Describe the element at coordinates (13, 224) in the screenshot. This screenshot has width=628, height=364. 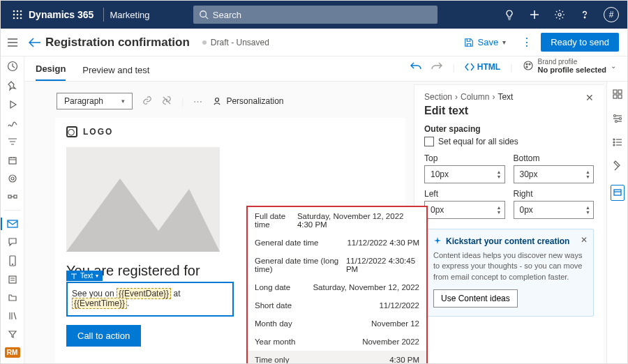
I see `nav-email-icon` at that location.